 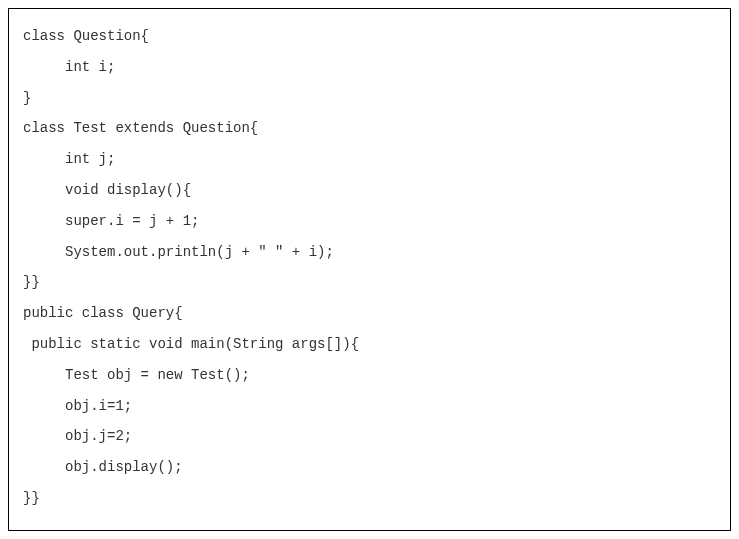 I want to click on code-line: }, so click(x=370, y=98).